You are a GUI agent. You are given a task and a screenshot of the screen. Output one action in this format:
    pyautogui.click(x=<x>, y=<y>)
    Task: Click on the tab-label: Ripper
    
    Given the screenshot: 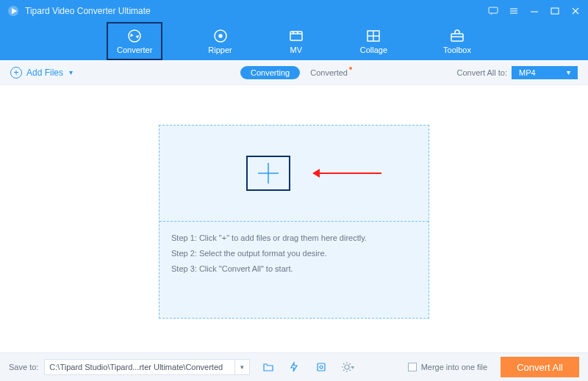 What is the action you would take?
    pyautogui.click(x=220, y=50)
    